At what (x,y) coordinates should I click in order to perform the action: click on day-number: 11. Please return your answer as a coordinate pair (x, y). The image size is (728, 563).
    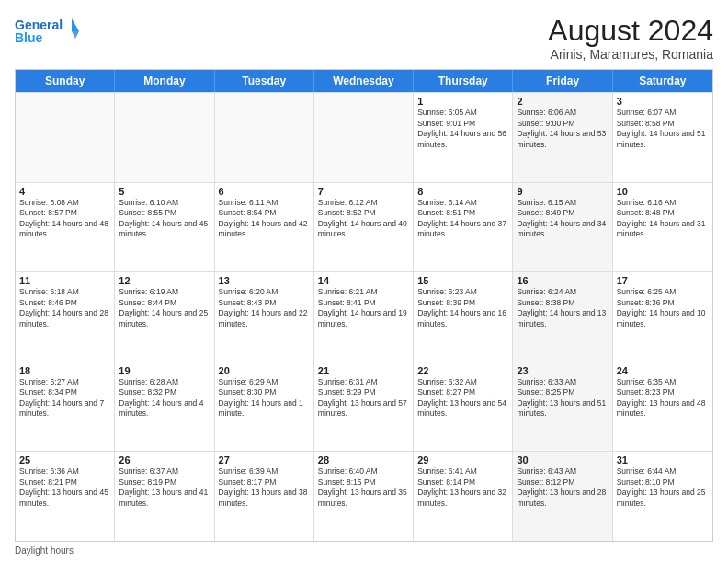
    Looking at the image, I should click on (64, 281).